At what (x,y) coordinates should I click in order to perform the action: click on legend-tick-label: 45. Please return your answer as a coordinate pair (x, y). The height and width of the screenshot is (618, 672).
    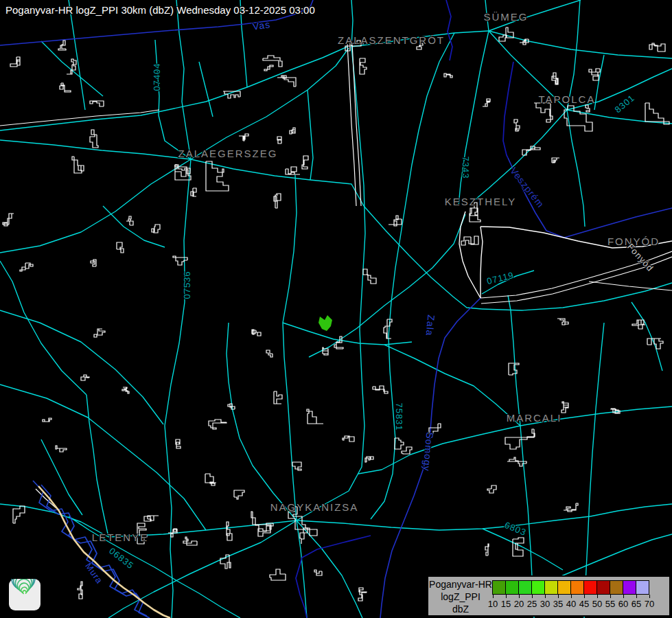
    Looking at the image, I should click on (584, 604).